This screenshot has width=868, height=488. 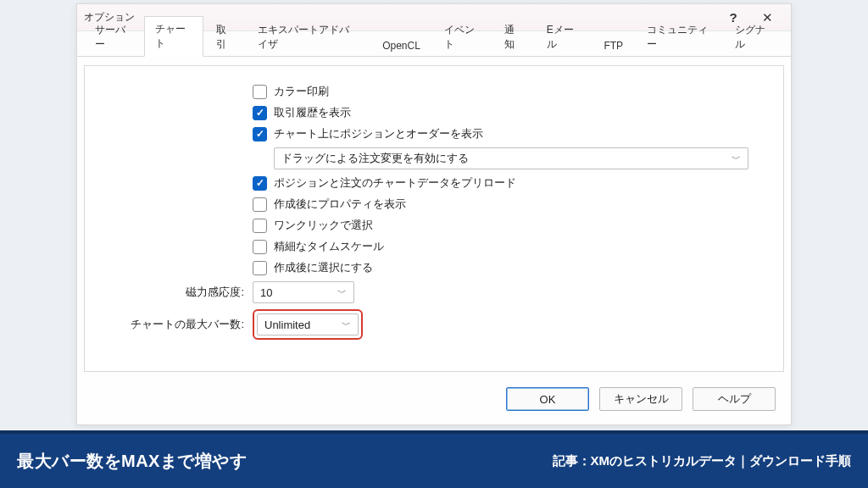 I want to click on label-one-click: ワンクリックで選択, so click(x=324, y=225).